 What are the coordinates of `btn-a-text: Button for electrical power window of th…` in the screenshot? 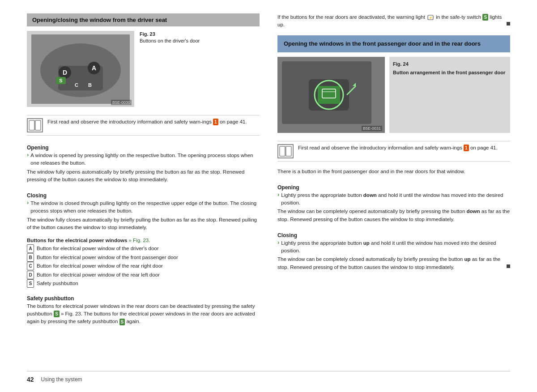 It's located at (98, 249).